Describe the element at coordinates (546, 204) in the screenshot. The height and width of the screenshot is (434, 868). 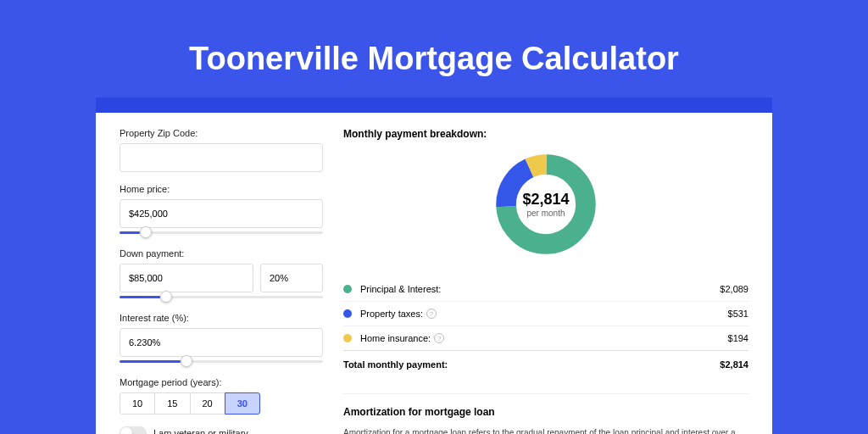
I see `donut-chart: $2,814 per month` at that location.